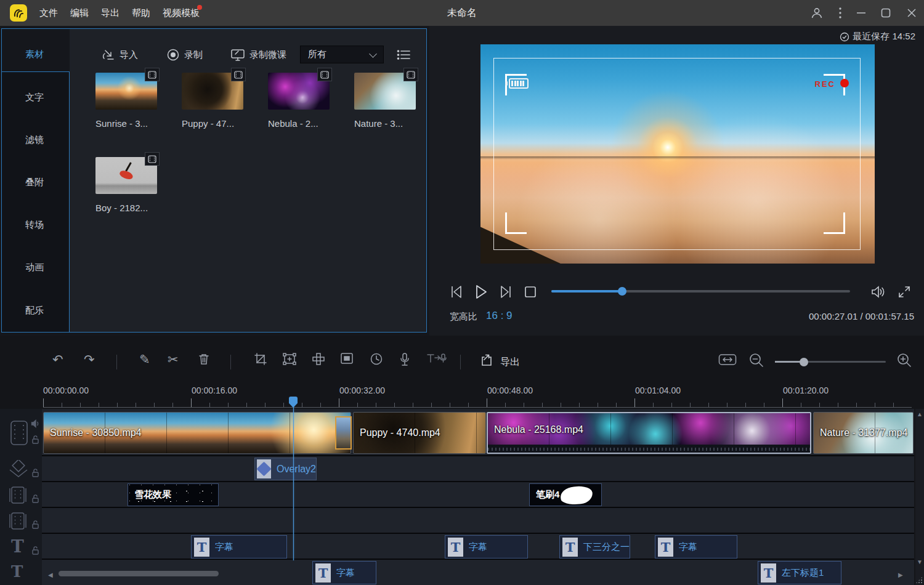 The image size is (924, 585). What do you see at coordinates (213, 91) in the screenshot?
I see `media-item-puppy` at bounding box center [213, 91].